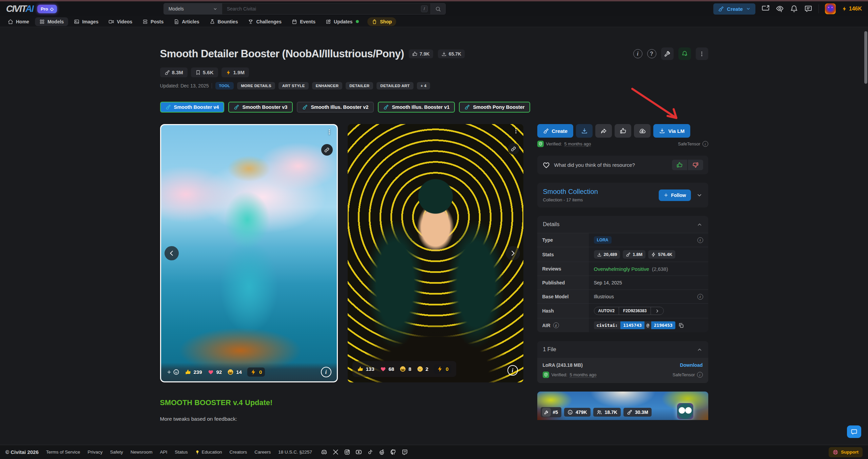  Describe the element at coordinates (295, 452) in the screenshot. I see `footer-link-2257: 18 U.S.C. §2257` at that location.